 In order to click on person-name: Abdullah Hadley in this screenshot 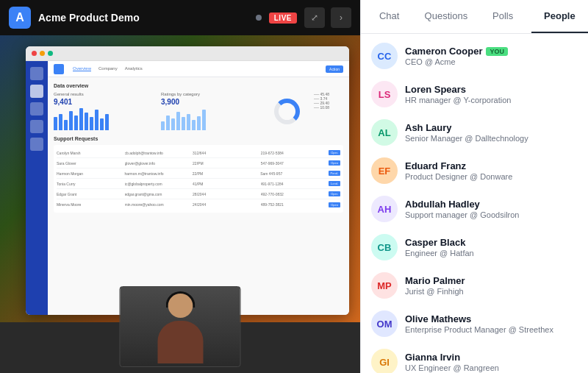, I will do `click(491, 205)`.